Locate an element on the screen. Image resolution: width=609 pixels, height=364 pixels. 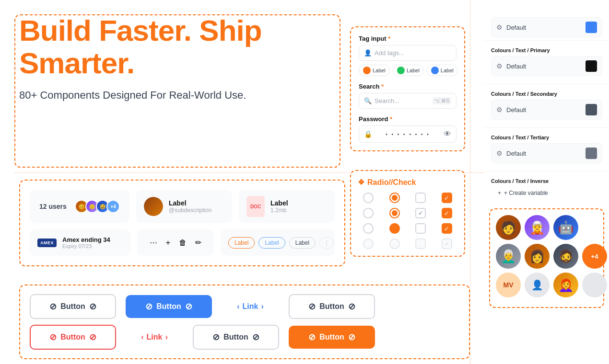
avatar-item-4: 👨‍🦳 is located at coordinates (508, 256).